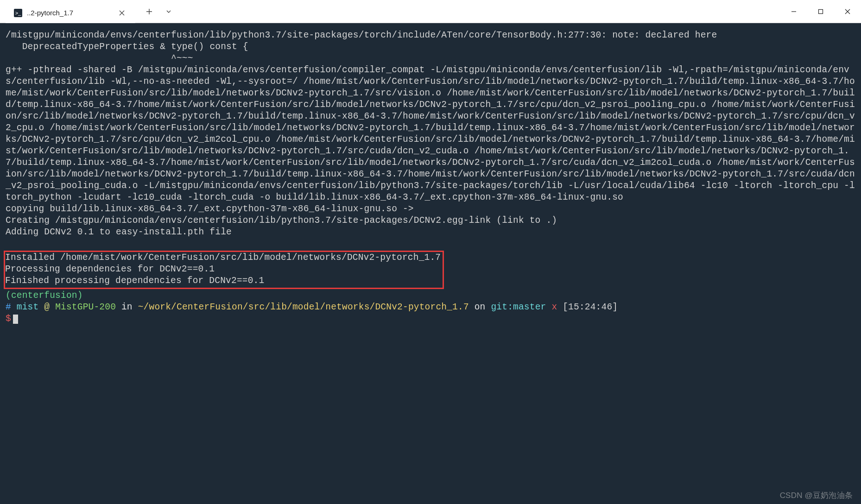  I want to click on new-tab-button, so click(149, 12).